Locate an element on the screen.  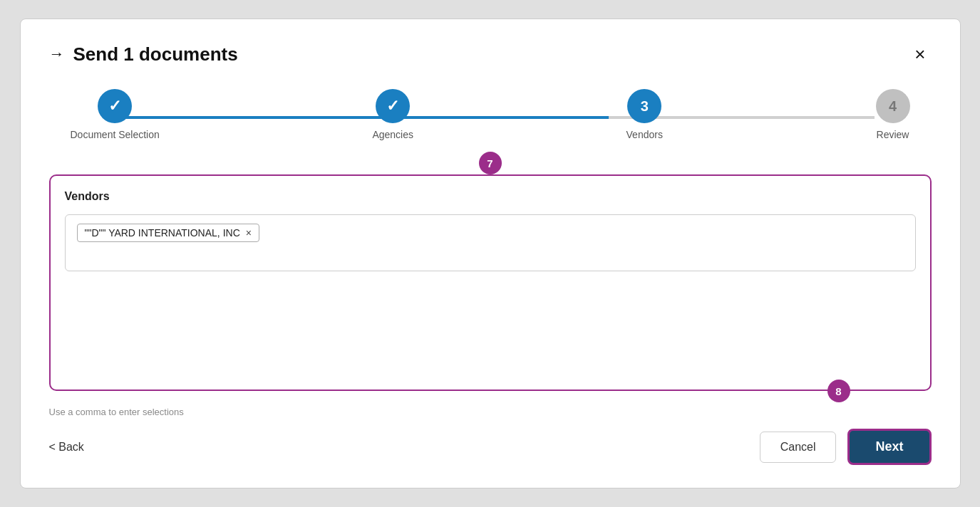
modal-header: → Send 1 documents × is located at coordinates (490, 54).